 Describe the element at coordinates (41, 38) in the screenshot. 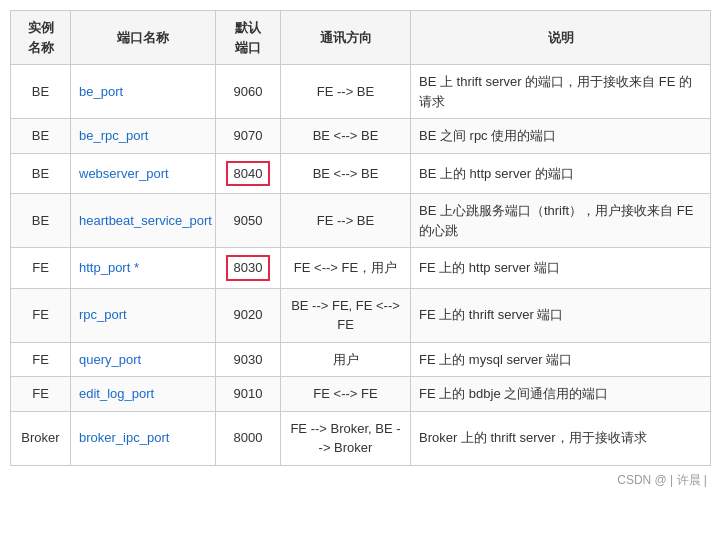

I see `header-instance: 实例名称` at that location.